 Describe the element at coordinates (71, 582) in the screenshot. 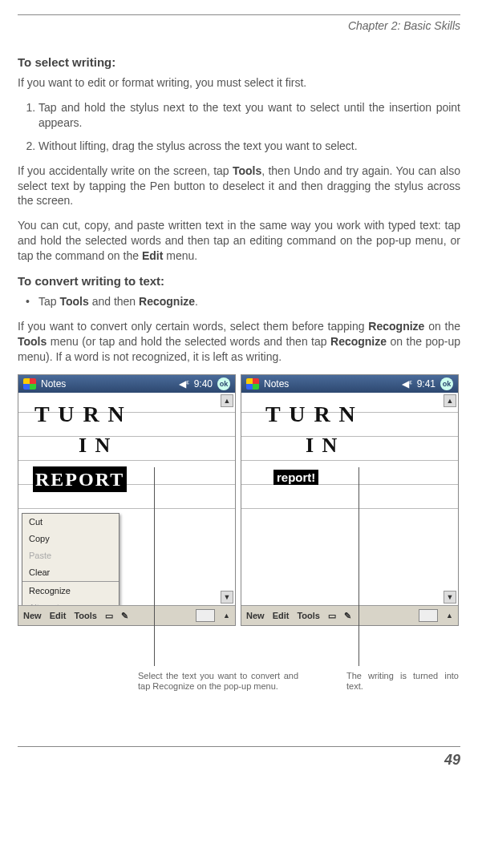

I see `menu-divider` at that location.